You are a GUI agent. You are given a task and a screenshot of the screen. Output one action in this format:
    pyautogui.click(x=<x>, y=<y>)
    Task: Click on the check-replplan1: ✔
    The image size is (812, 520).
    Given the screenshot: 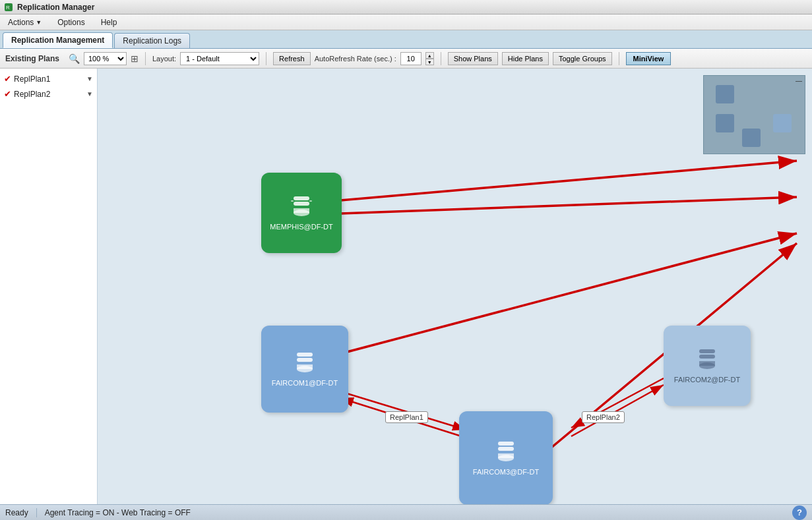 What is the action you would take?
    pyautogui.click(x=8, y=79)
    